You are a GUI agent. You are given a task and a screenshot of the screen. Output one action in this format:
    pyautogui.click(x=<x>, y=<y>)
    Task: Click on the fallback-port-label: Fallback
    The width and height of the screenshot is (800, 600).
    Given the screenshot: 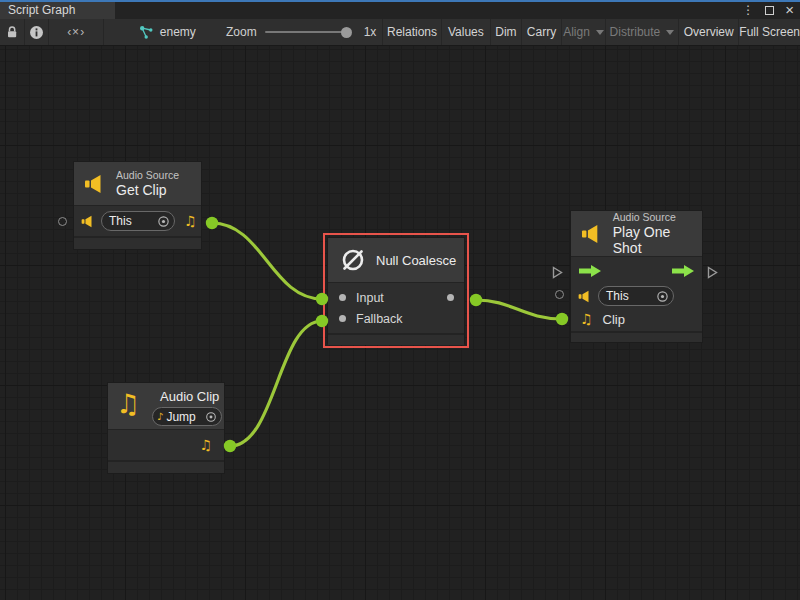 What is the action you would take?
    pyautogui.click(x=380, y=319)
    